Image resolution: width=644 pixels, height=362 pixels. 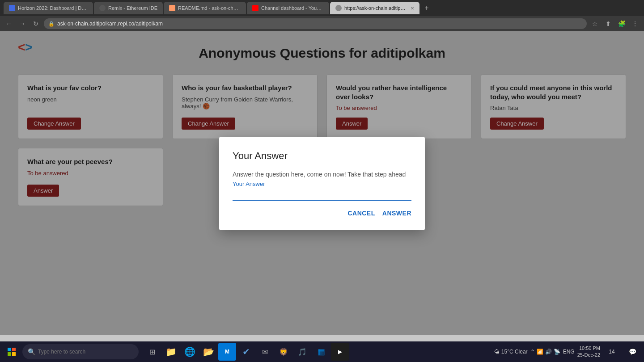 I want to click on bookmark-icon: ☆, so click(x=595, y=24).